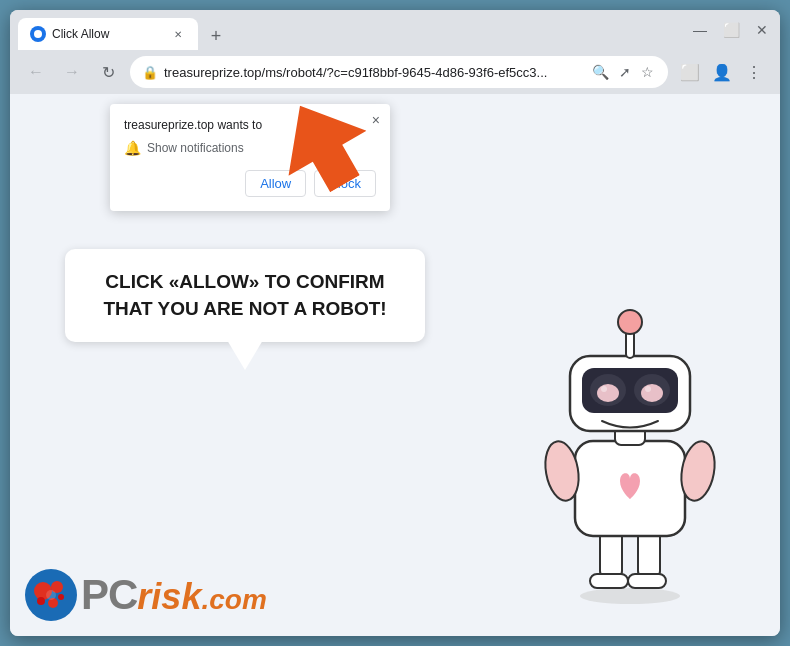 Image resolution: width=790 pixels, height=646 pixels. What do you see at coordinates (395, 30) in the screenshot?
I see `title-bar: Click Allow ✕ + — ⬜ ✕` at bounding box center [395, 30].